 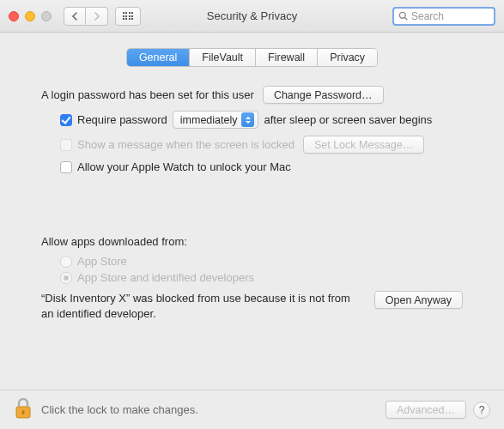 What do you see at coordinates (252, 305) in the screenshot?
I see `blocked-app-row: “Disk Inventory X” was blocked from use …` at bounding box center [252, 305].